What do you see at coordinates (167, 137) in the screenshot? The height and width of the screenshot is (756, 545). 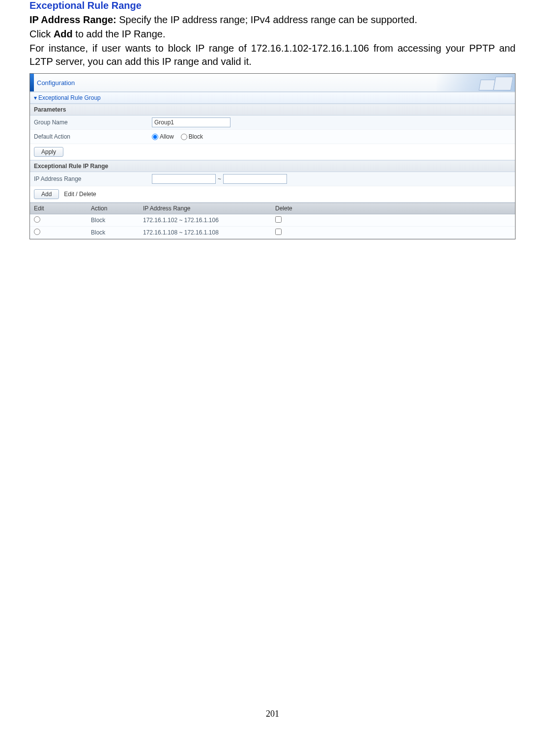 I see `radio-allow-label: Allow` at bounding box center [167, 137].